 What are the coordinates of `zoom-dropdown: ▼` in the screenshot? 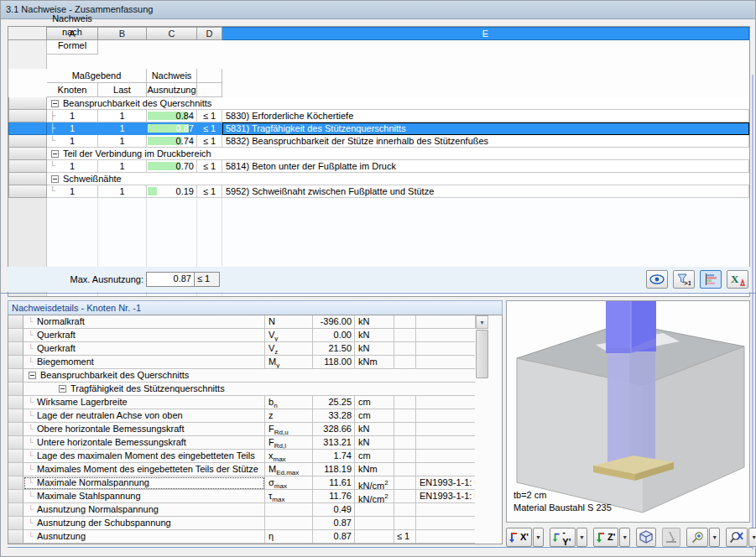 It's located at (715, 537).